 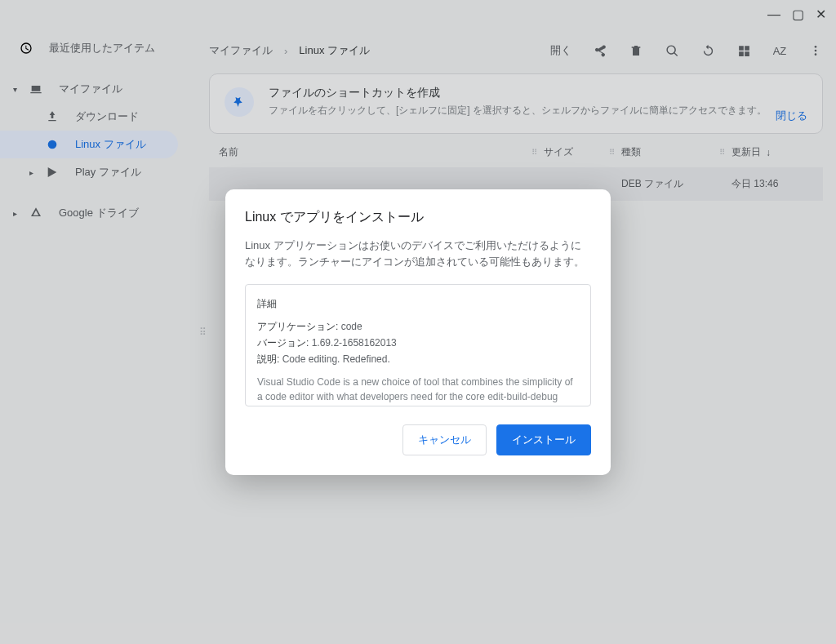 What do you see at coordinates (418, 343) in the screenshot?
I see `version-row: バージョン: 1.69.2-1658162013` at bounding box center [418, 343].